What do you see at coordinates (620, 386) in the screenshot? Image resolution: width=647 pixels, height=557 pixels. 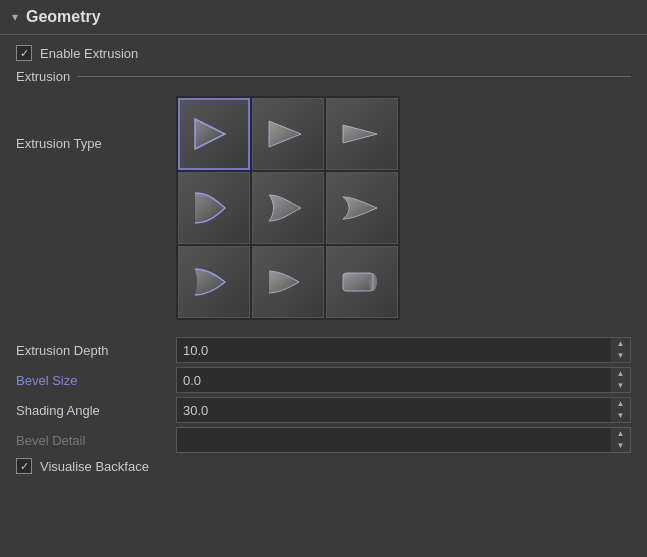 I see `bevel-size-down: ▼` at bounding box center [620, 386].